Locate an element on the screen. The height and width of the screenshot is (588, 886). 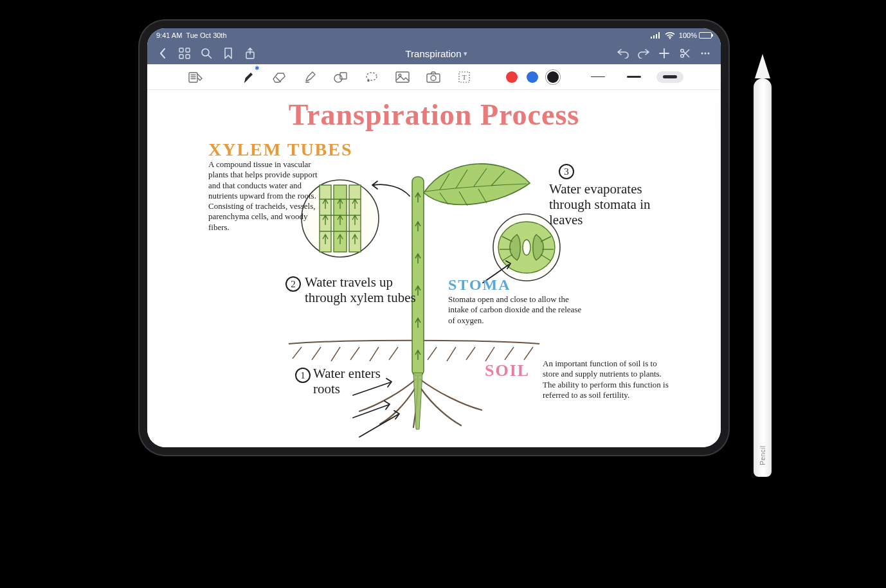
drawing-toolbar: ✱ is located at coordinates (434, 77).